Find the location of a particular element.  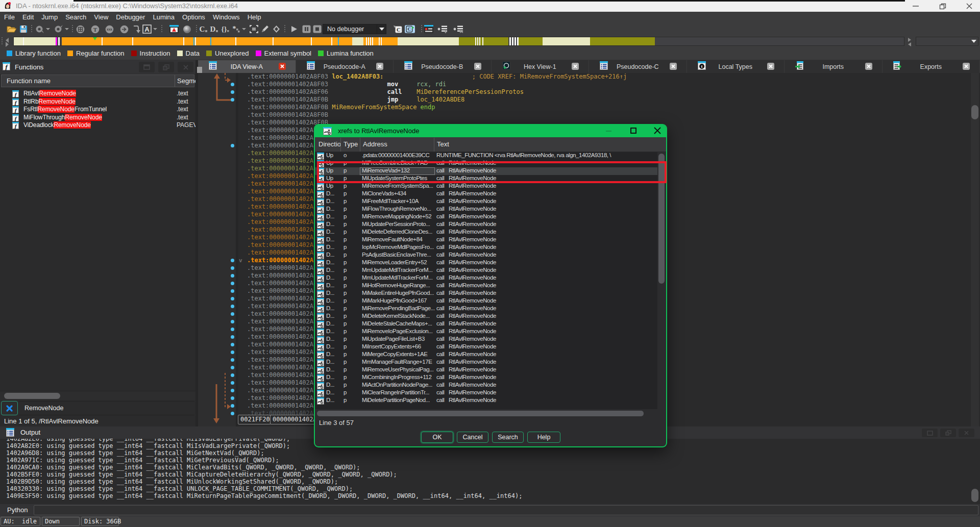

xref-row: D...pMiRemoveIoPageExclusion...callRtlAv… is located at coordinates (486, 332).